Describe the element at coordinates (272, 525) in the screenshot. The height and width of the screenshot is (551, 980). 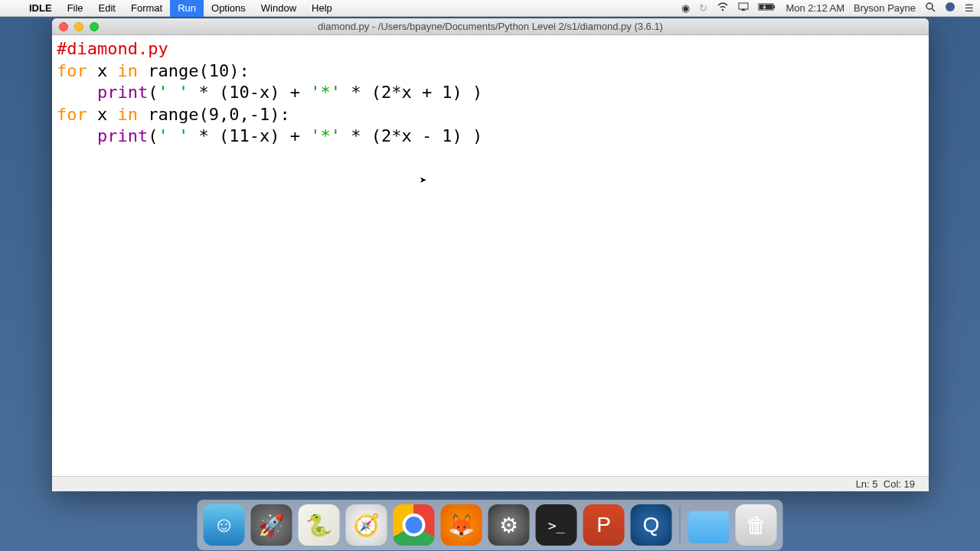
I see `dock-launchpad-icon: 🚀` at that location.